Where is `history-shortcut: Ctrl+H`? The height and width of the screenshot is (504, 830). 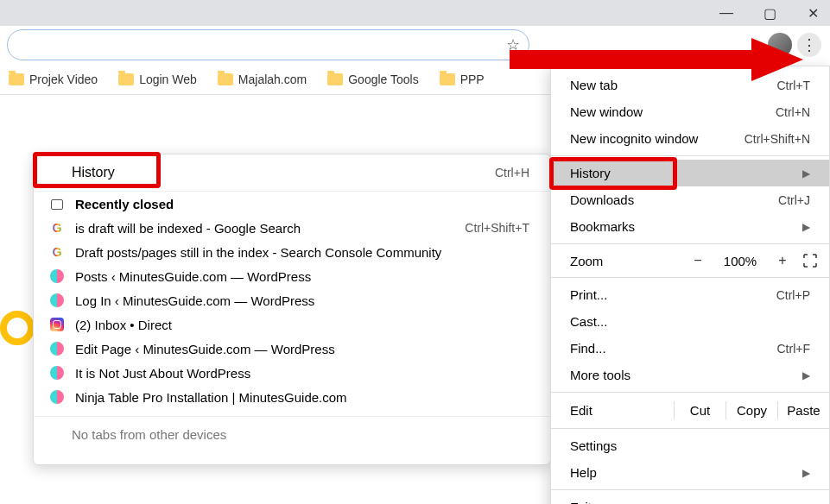
history-shortcut: Ctrl+H is located at coordinates (512, 173).